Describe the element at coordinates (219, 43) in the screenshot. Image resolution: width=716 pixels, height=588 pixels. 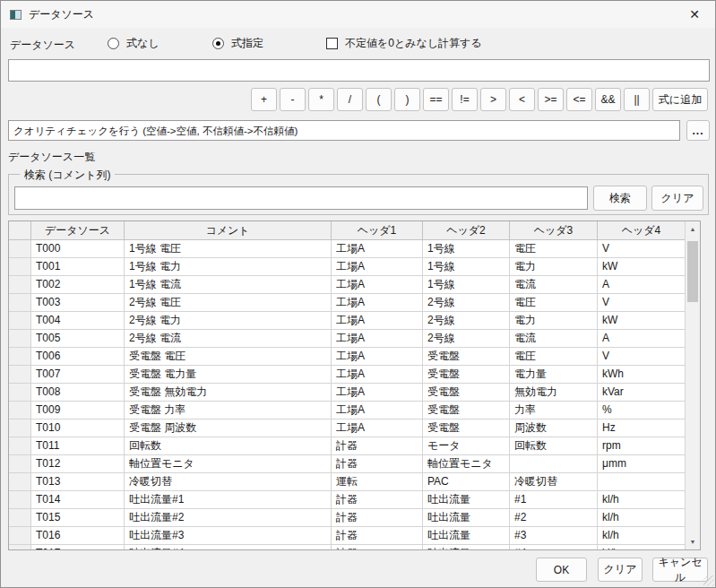
I see `radio-circle-checked-icon` at that location.